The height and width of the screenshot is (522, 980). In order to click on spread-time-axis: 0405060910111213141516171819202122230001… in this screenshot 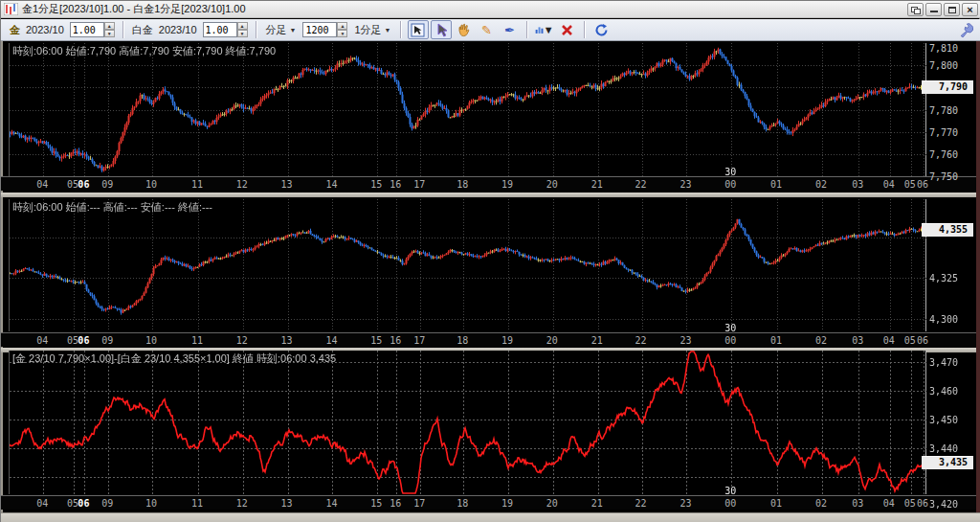, I will do `click(488, 502)`.